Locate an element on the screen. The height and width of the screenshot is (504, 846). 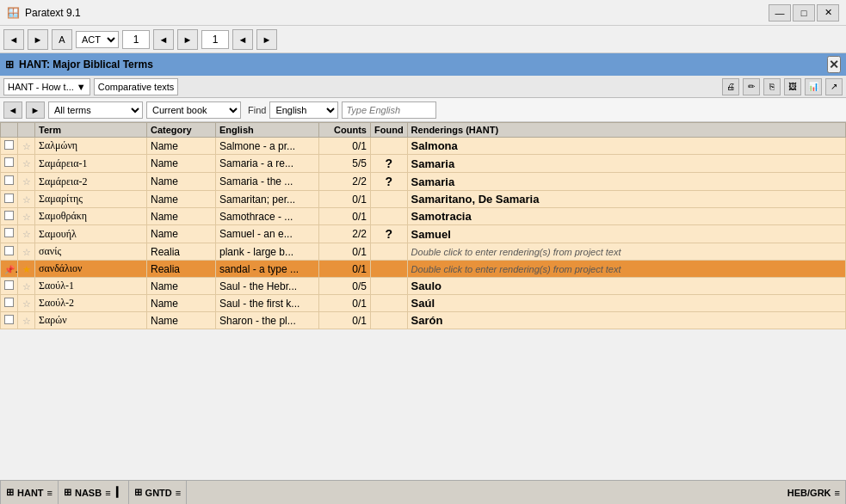
cell-english: sandal - a type ... is located at coordinates (268, 269).